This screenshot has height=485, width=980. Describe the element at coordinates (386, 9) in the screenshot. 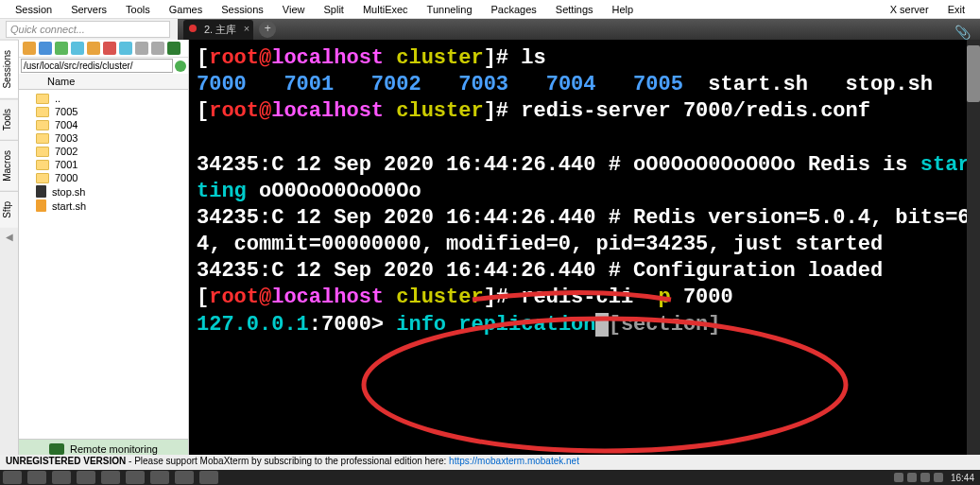

I see `menu-multiexec: MultiExec` at that location.